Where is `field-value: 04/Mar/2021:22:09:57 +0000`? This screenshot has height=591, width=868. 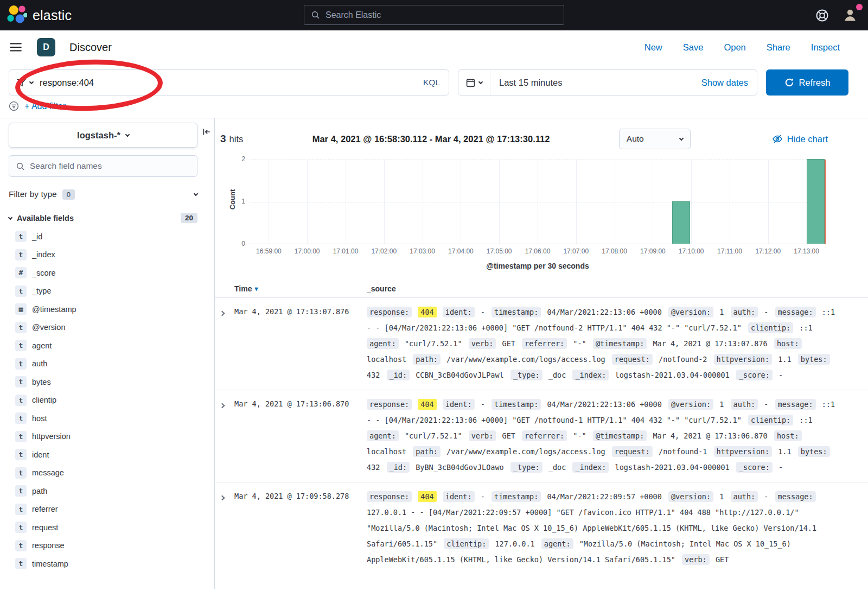
field-value: 04/Mar/2021:22:09:57 +0000 is located at coordinates (604, 497).